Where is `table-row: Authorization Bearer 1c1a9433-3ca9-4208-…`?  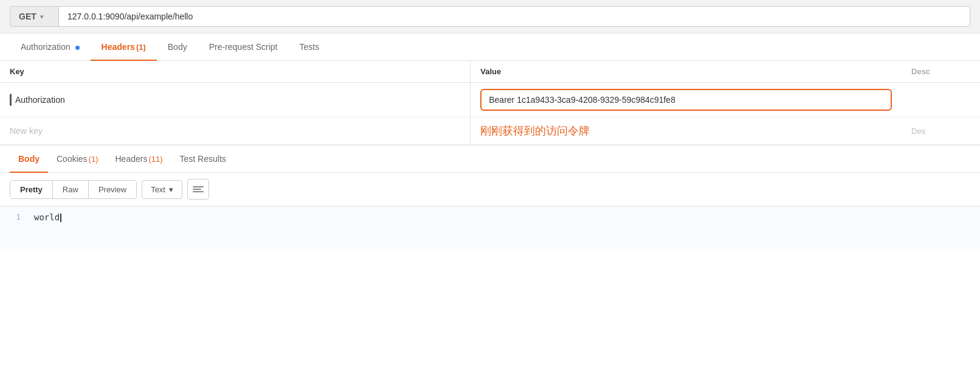
table-row: Authorization Bearer 1c1a9433-3ca9-4208-… is located at coordinates (490, 100).